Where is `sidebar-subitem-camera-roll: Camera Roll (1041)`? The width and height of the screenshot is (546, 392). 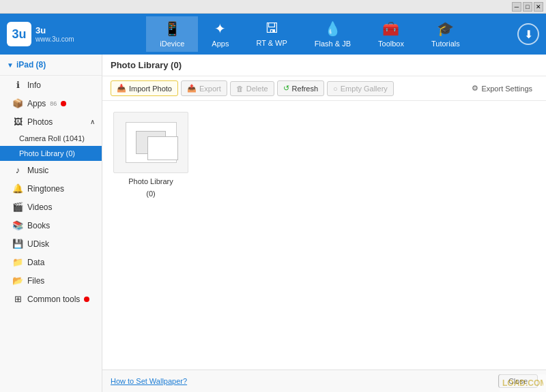
sidebar-subitem-camera-roll: Camera Roll (1041) is located at coordinates (51, 138).